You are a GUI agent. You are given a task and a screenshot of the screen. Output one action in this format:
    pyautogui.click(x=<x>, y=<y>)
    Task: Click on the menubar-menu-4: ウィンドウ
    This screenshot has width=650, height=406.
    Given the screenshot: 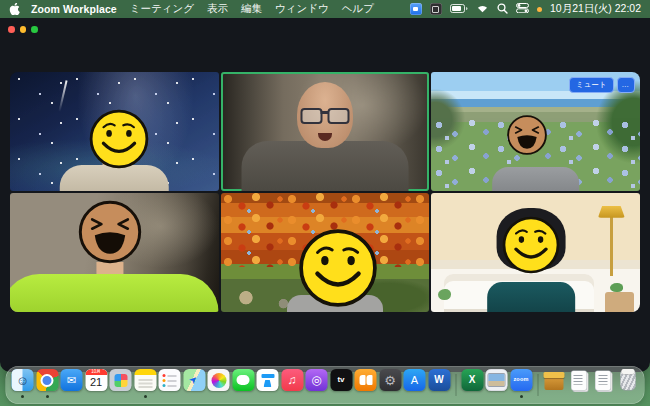 What is the action you would take?
    pyautogui.click(x=302, y=8)
    